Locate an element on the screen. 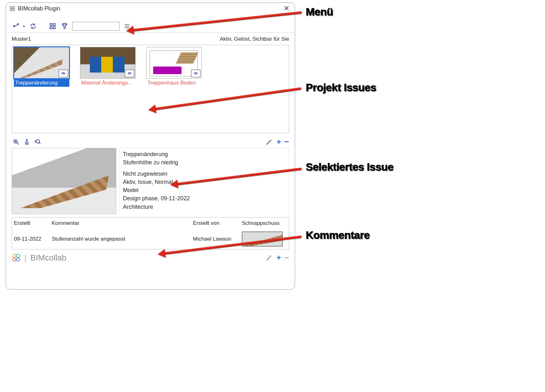 The width and height of the screenshot is (545, 392). comments-header-row: Erstellt Kommentar Erstellt von Schnapps… is located at coordinates (150, 223).